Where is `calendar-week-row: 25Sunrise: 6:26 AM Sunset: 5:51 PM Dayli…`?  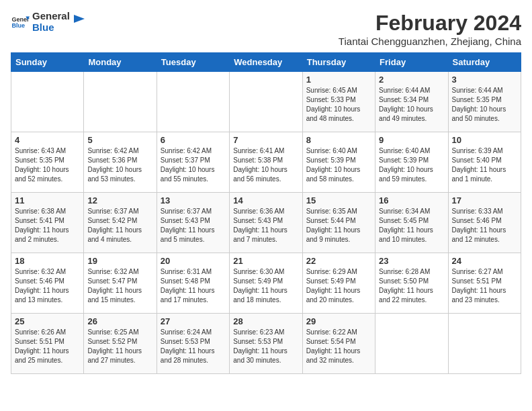
calendar-week-row: 25Sunrise: 6:26 AM Sunset: 5:51 PM Dayli… is located at coordinates (266, 344).